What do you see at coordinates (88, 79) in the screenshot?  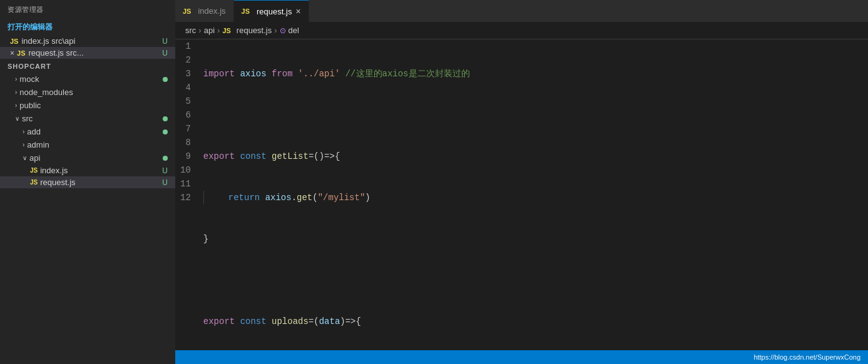 I see `folder-mock: › mock` at bounding box center [88, 79].